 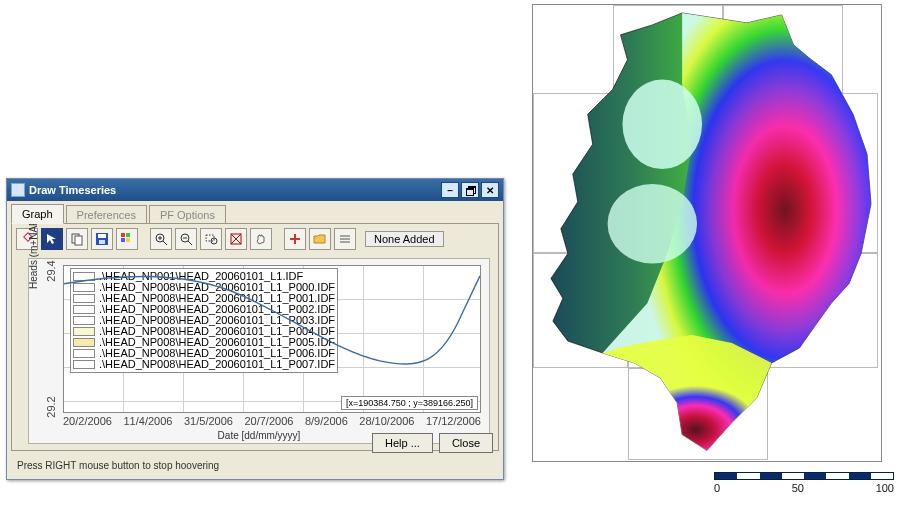 I want to click on scalebar-tick: 50, so click(x=798, y=488).